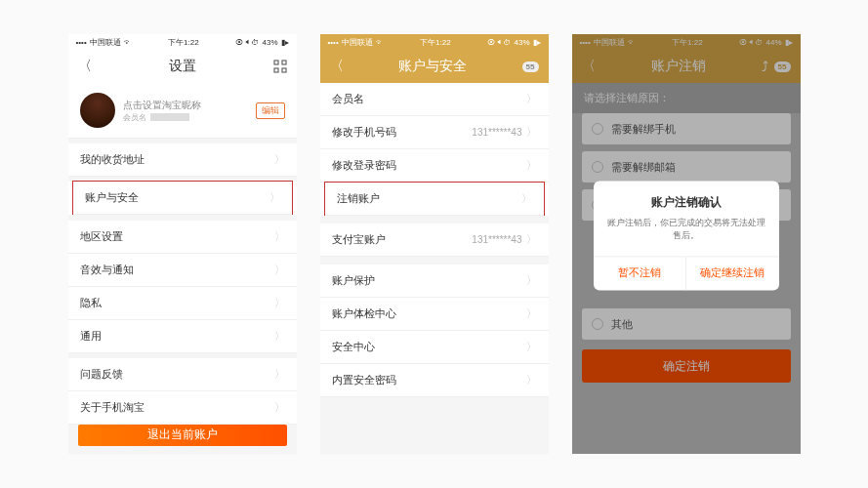 The width and height of the screenshot is (868, 488). I want to click on edit-button: 编辑, so click(270, 111).